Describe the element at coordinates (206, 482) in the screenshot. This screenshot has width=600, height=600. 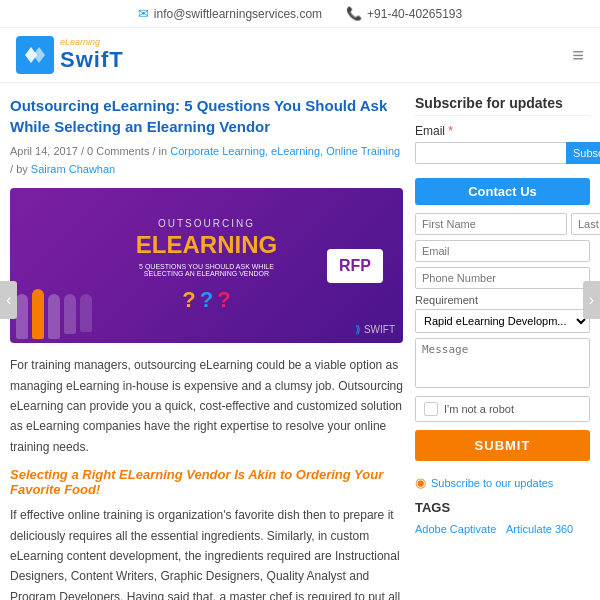
I see `article-subheading: Selecting a Right ELearning Vendor Is Ak…` at that location.